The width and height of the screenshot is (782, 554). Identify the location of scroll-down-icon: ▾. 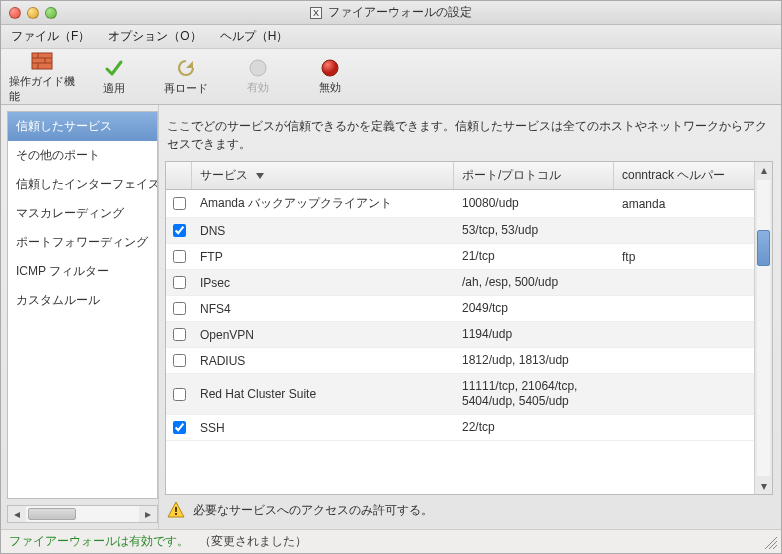
(764, 486).